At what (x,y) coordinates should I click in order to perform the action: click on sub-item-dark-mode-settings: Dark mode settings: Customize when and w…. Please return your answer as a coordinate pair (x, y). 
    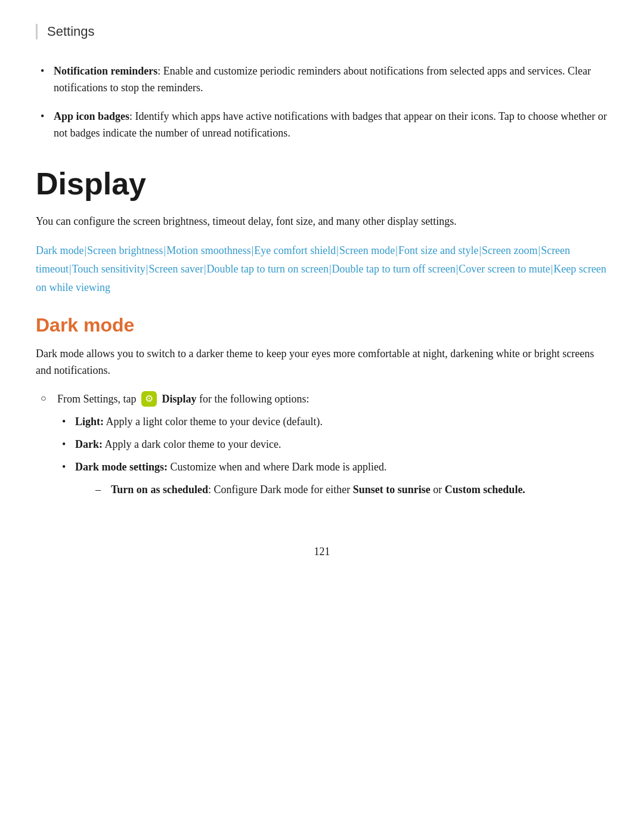
    Looking at the image, I should click on (333, 479).